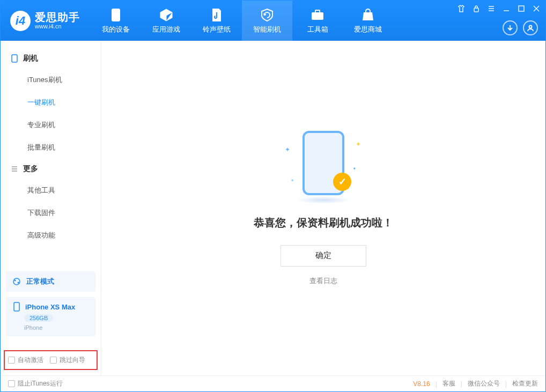  What do you see at coordinates (530, 28) in the screenshot?
I see `user-button` at bounding box center [530, 28].